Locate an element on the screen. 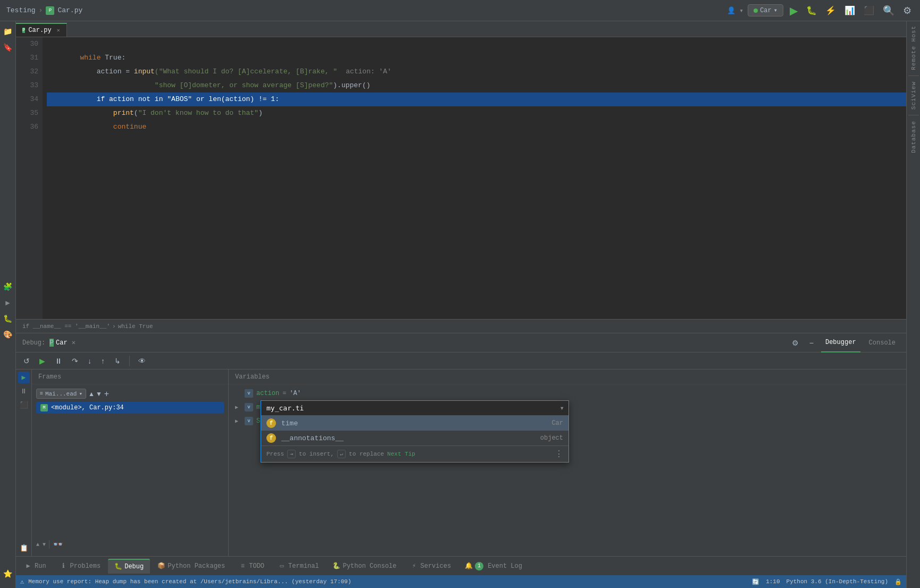 This screenshot has width=920, height=588. user-icon: 👤 ▾ is located at coordinates (735, 11).